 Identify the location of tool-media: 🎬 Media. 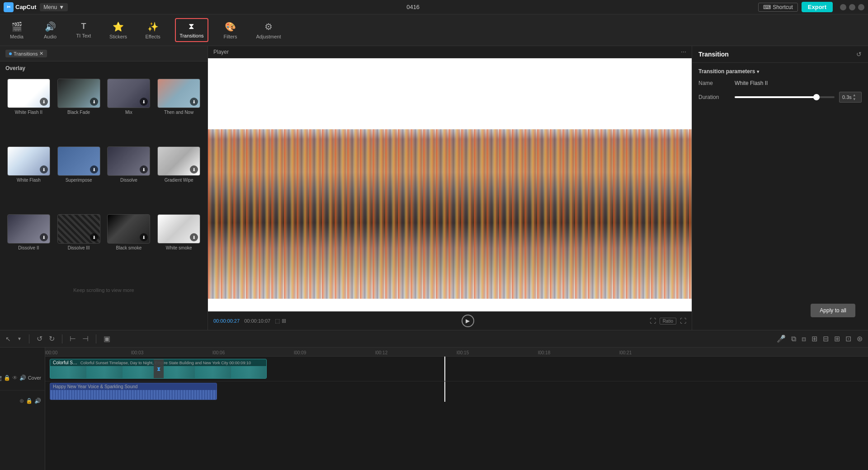
(17, 30).